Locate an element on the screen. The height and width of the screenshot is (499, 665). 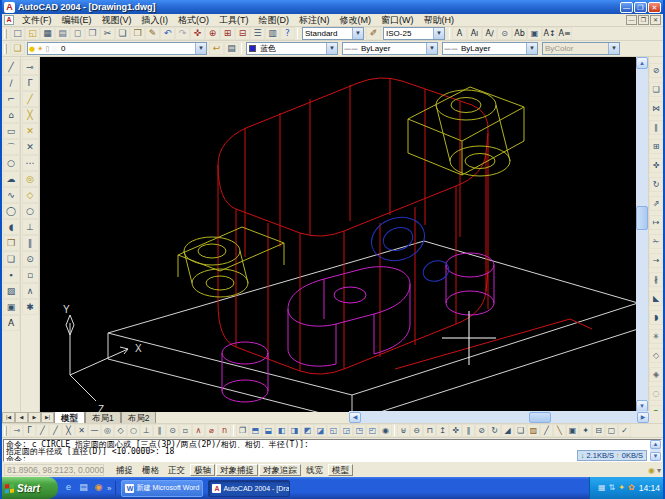
layer-previous-button: ↩ is located at coordinates (216, 48).